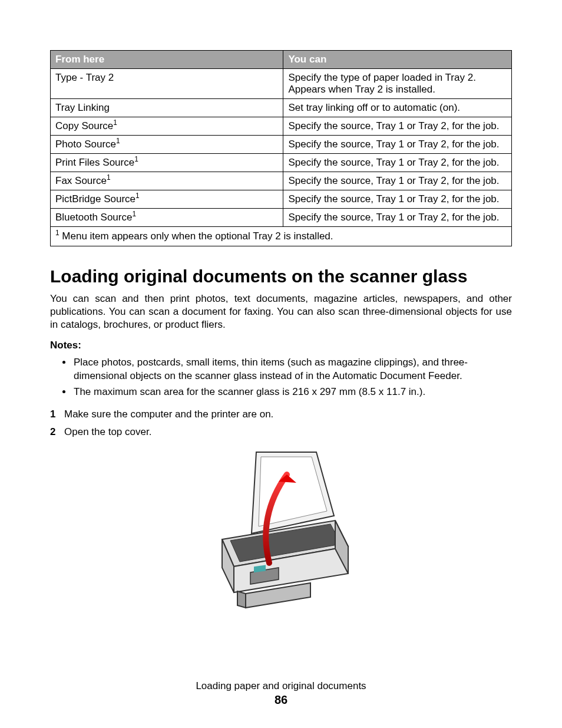 The width and height of the screenshot is (562, 728). I want to click on notes-label: Notes:, so click(281, 345).